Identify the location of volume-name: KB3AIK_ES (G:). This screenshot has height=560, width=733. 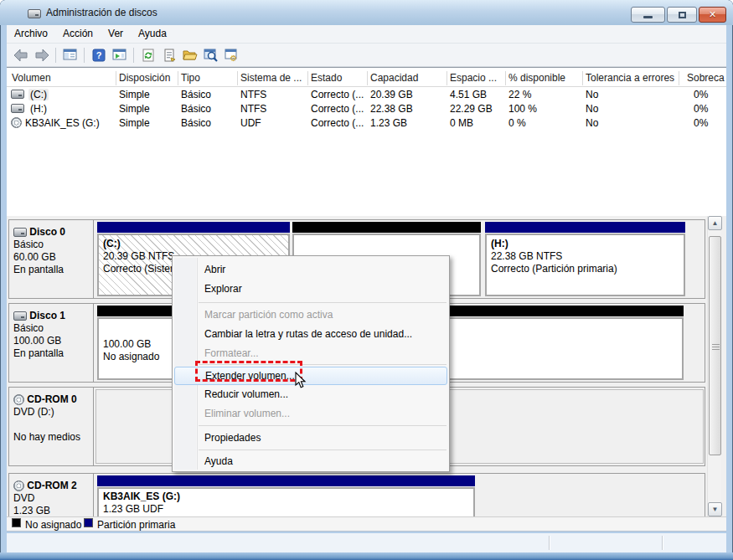
(62, 124).